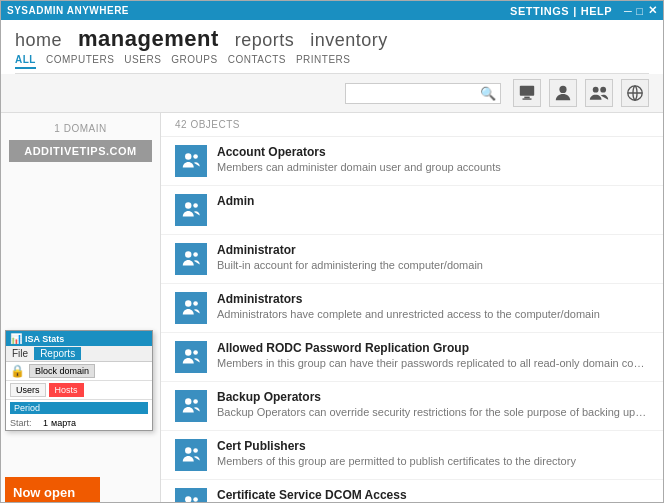 This screenshot has width=664, height=503. Describe the element at coordinates (142, 62) in the screenshot. I see `subnav-users: USERS` at that location.